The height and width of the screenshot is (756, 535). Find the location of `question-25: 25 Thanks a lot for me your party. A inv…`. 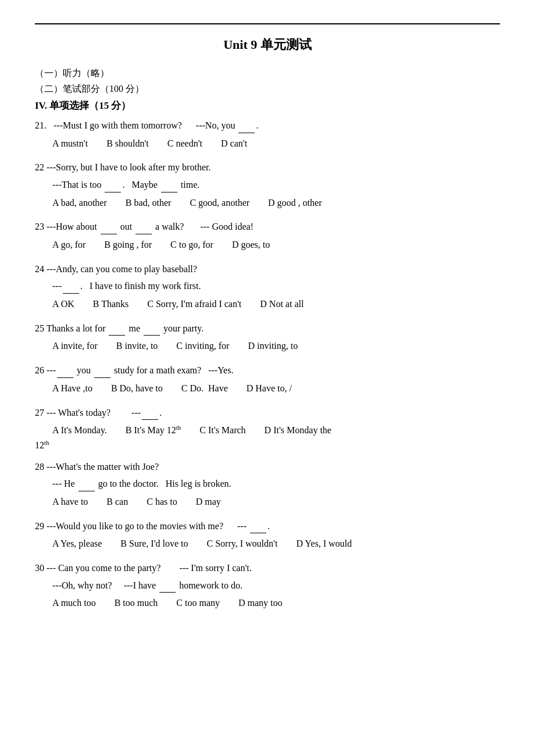

question-25: 25 Thanks a lot for me your party. A inv… is located at coordinates (268, 338).